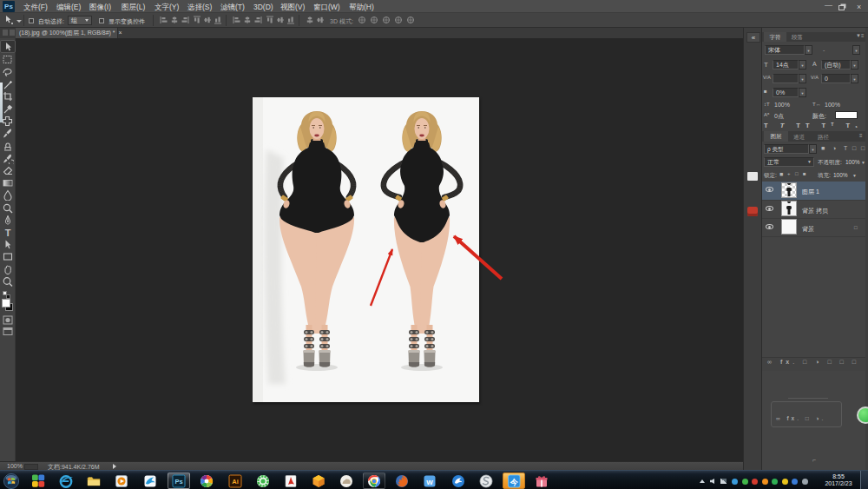 The height and width of the screenshot is (489, 868). Describe the element at coordinates (179, 481) in the screenshot. I see `svg-text: Ps` at that location.